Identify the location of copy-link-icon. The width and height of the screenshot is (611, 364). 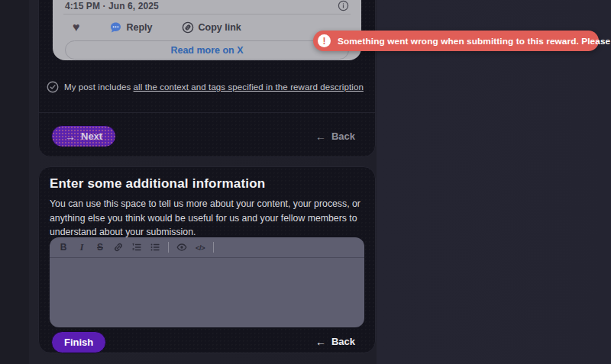
(188, 27).